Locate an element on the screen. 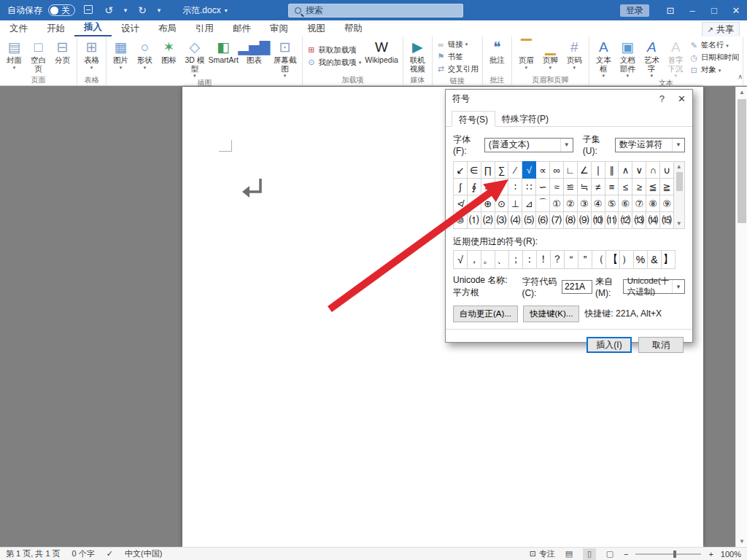 This screenshot has height=560, width=747. recent-symbol-cell: 。 is located at coordinates (489, 260).